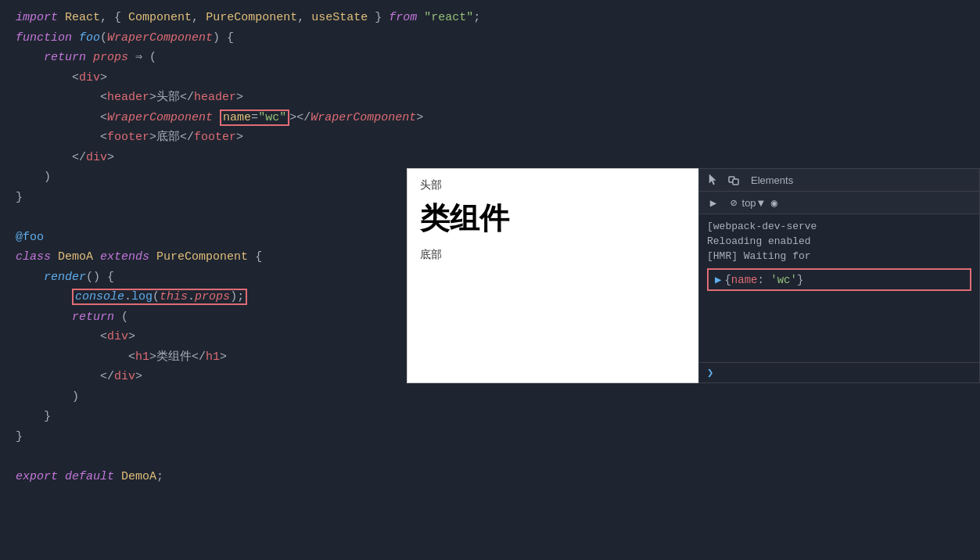  Describe the element at coordinates (555, 219) in the screenshot. I see `preview-main-text: 类组件` at that location.